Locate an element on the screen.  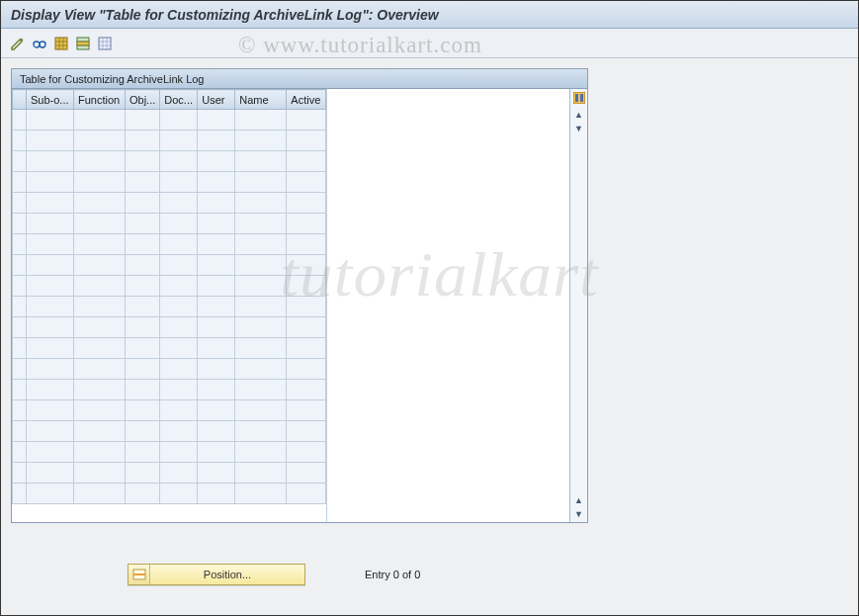
scroll-up-bottom-icon: ▲ is located at coordinates (579, 500).